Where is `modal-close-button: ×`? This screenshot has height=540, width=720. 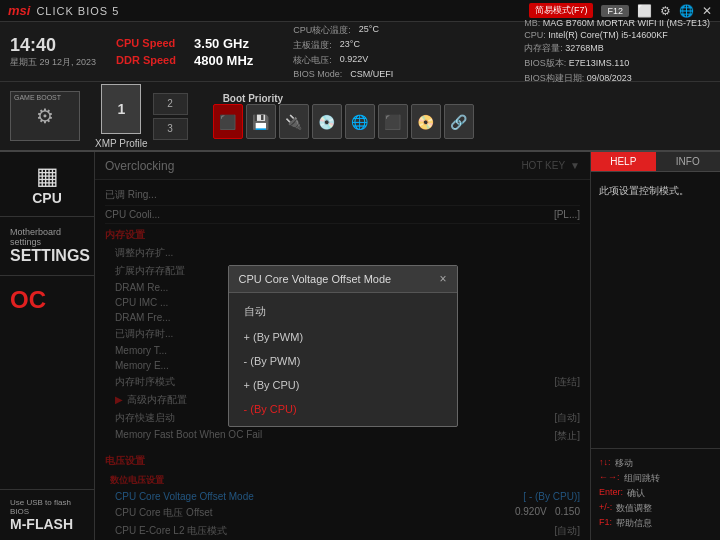 modal-close-button: × is located at coordinates (442, 279).